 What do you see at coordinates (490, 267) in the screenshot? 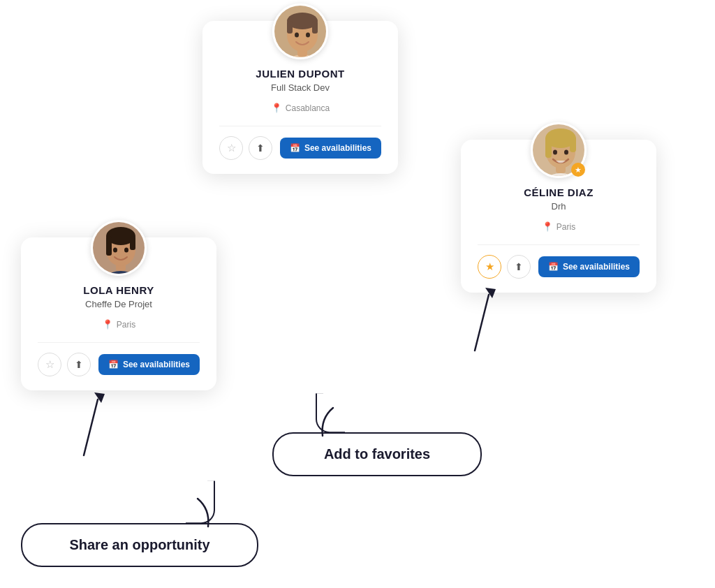
I see `star-filled-icon: ★` at bounding box center [490, 267].